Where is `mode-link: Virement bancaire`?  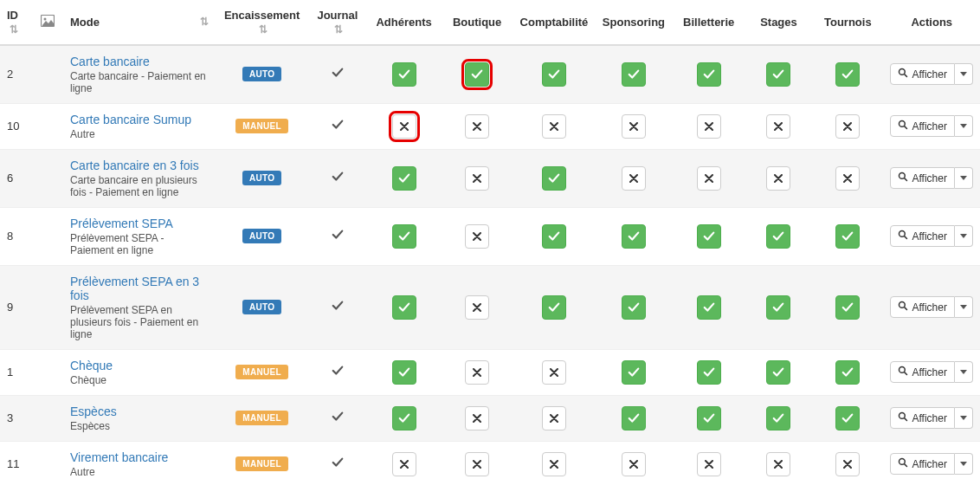 mode-link: Virement bancaire is located at coordinates (139, 457).